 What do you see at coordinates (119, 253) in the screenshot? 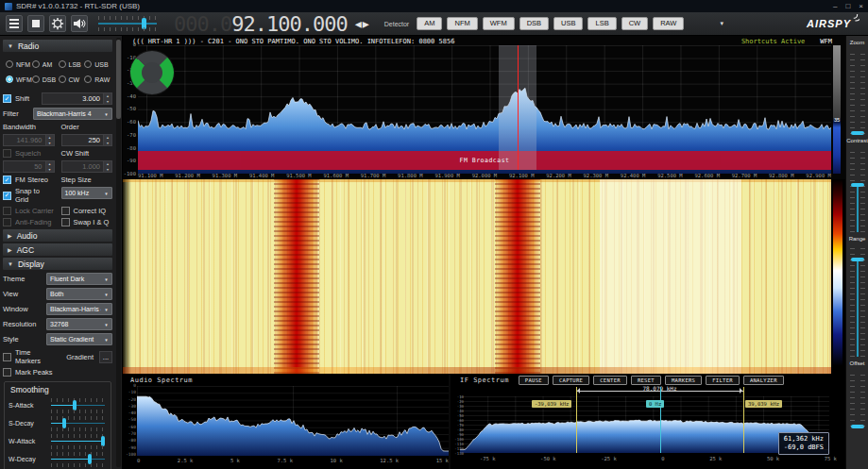
I see `sidebar-scrollbar` at bounding box center [119, 253].